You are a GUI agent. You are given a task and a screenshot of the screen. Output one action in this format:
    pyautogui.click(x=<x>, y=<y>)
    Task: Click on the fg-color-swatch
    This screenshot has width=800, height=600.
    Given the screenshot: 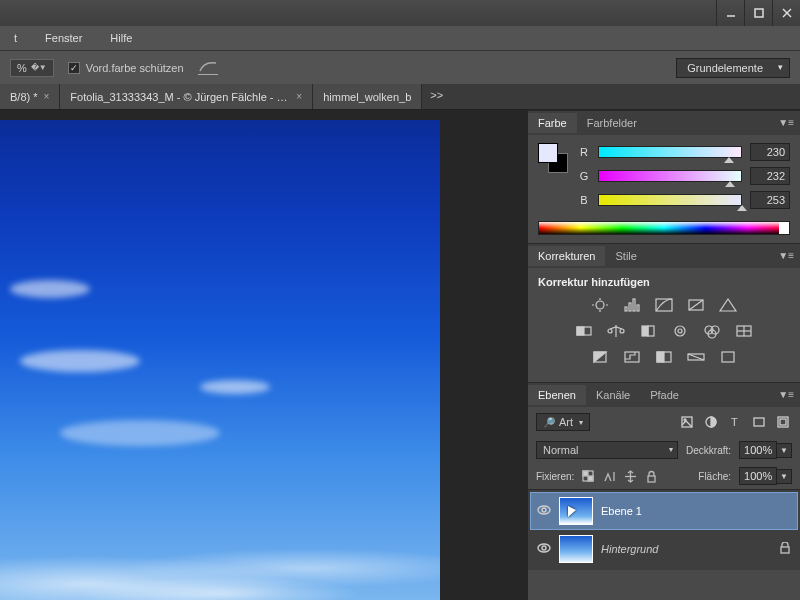 What is the action you would take?
    pyautogui.click(x=548, y=153)
    